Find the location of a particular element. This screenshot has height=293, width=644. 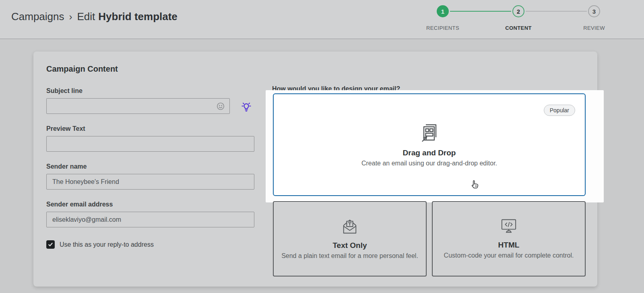

option-description: Send a plain text email for a more perso… is located at coordinates (350, 256).